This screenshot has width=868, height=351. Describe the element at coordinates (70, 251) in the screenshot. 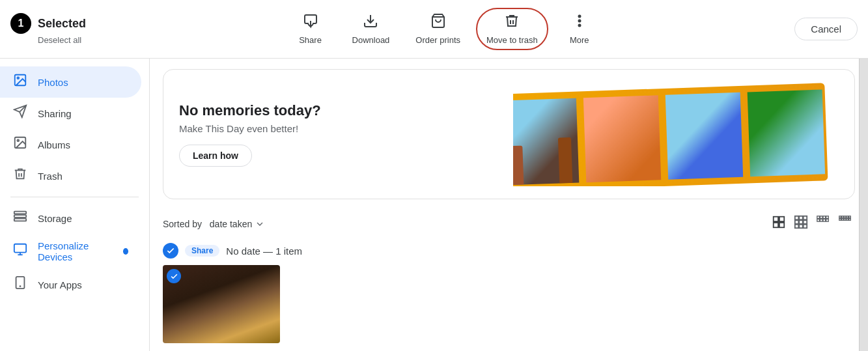

I see `sidebar-item-personalize: Personalize Devices` at that location.